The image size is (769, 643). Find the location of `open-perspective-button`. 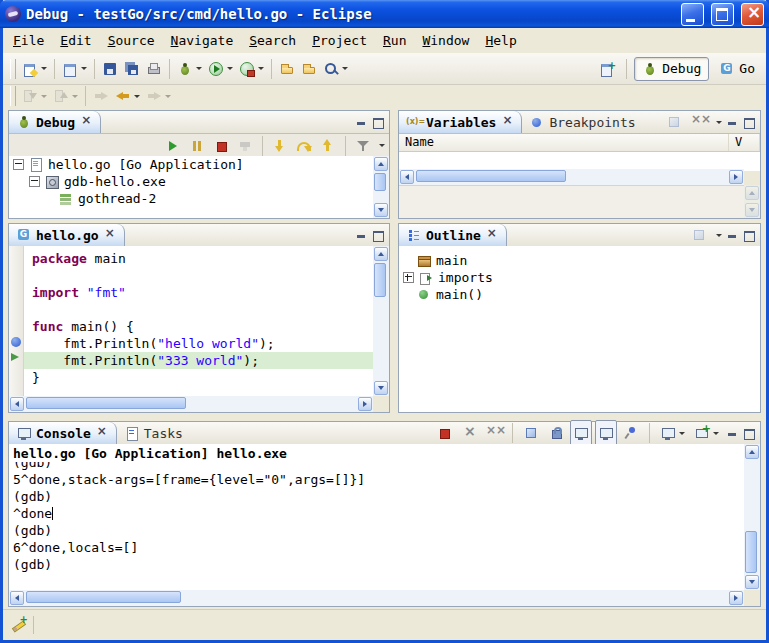

open-perspective-button is located at coordinates (608, 69).